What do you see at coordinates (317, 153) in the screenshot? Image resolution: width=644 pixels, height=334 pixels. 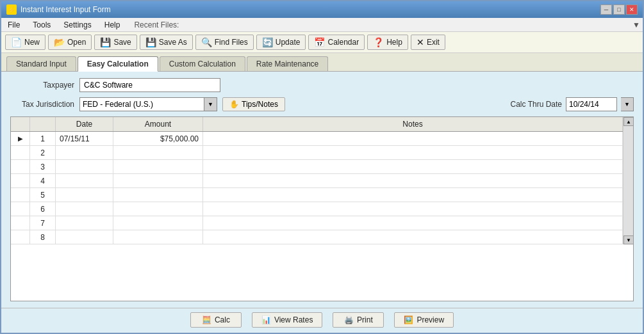 I see `table-row: 2` at bounding box center [317, 153].